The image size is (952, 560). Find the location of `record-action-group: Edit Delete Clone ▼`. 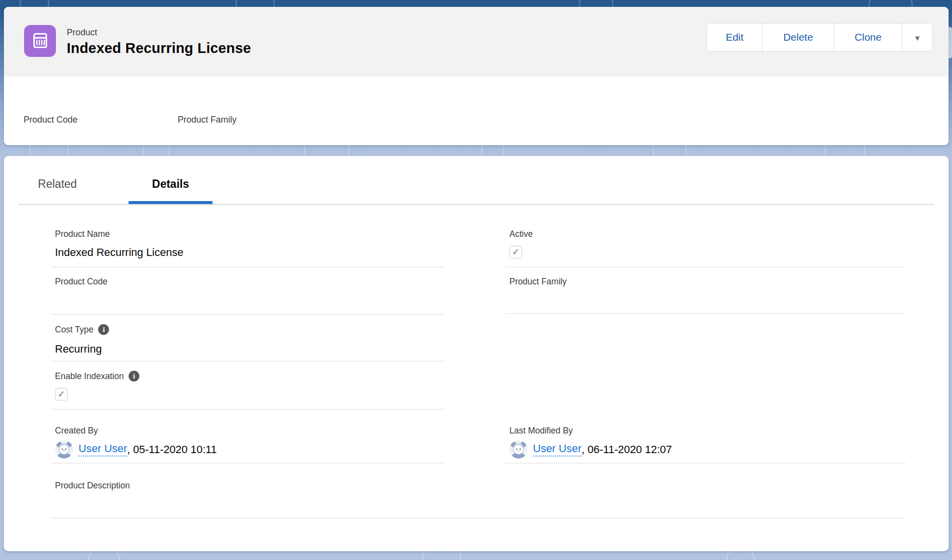

record-action-group: Edit Delete Clone ▼ is located at coordinates (820, 37).